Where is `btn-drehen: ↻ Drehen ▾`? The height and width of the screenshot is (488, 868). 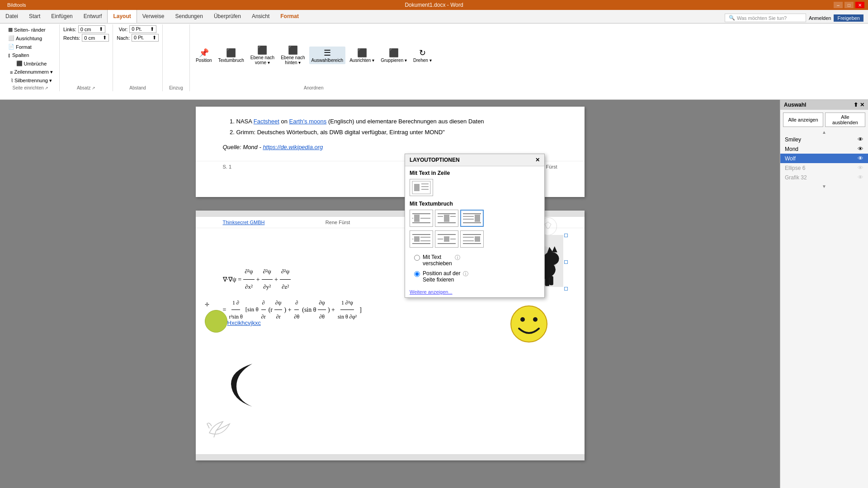
btn-drehen: ↻ Drehen ▾ is located at coordinates (422, 55).